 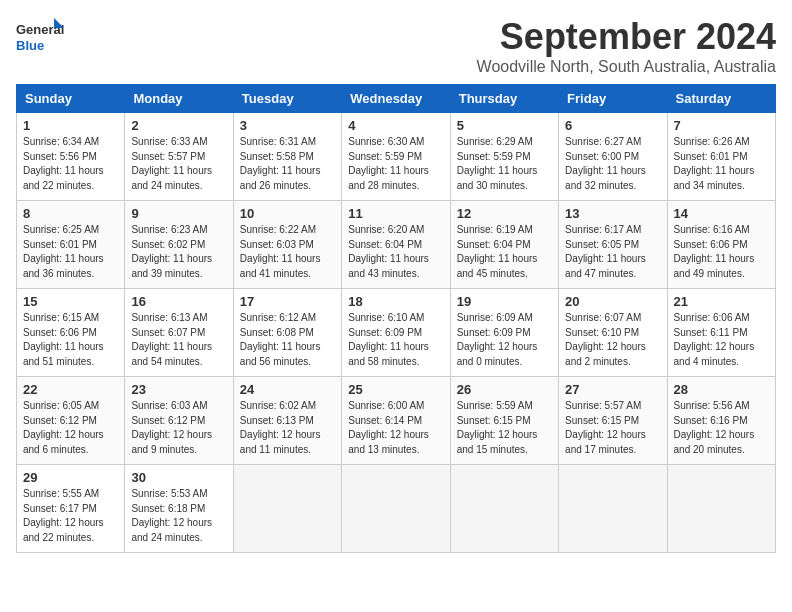 I want to click on day-number: 26, so click(x=504, y=390).